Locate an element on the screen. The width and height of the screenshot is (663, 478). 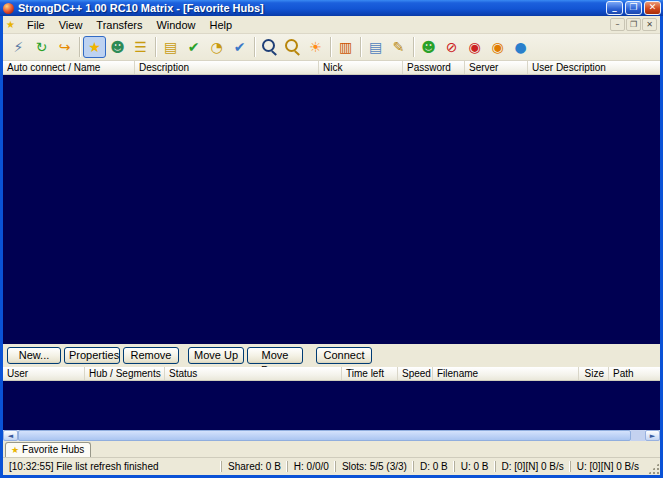
menu-view: View is located at coordinates (71, 25).